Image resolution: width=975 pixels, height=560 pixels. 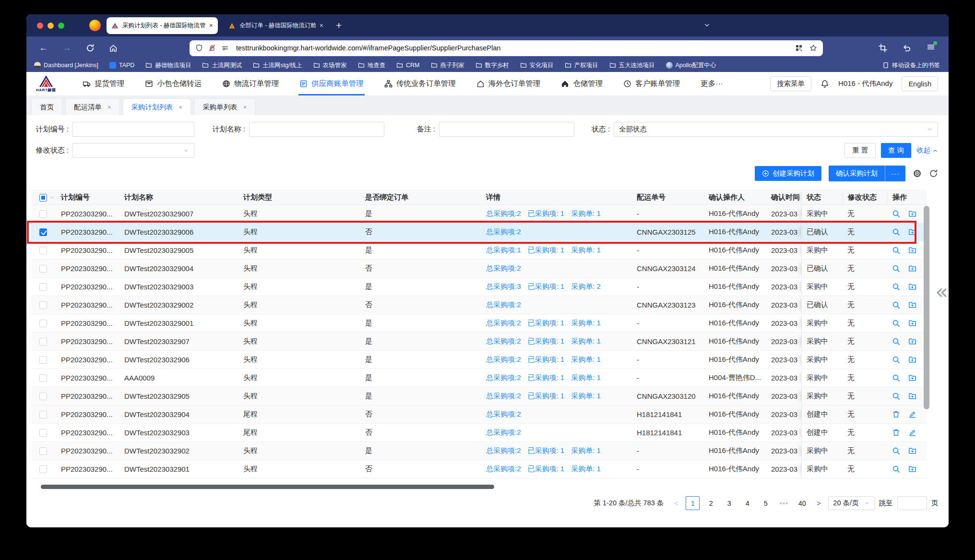 I want to click on create-plan-button: 创建采购计划, so click(x=788, y=174).